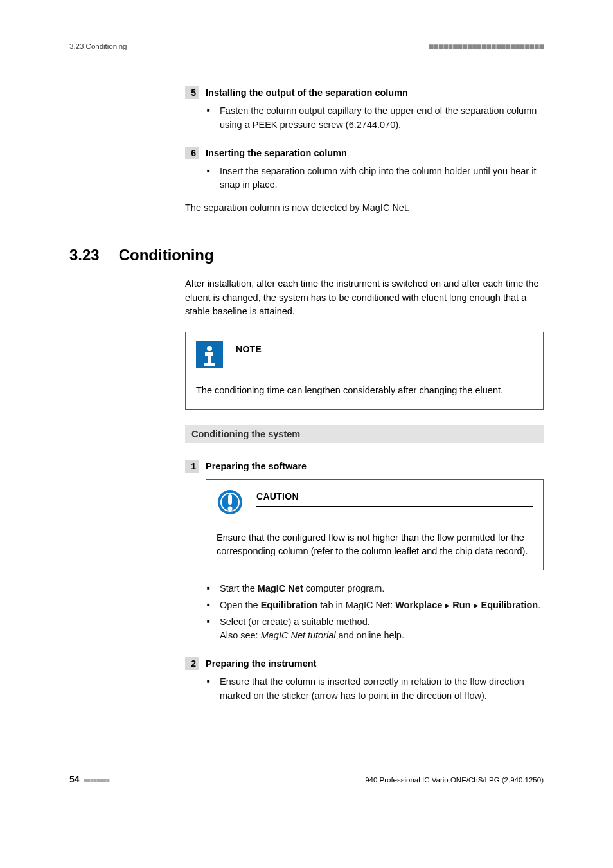 The height and width of the screenshot is (868, 613). What do you see at coordinates (276, 153) in the screenshot?
I see `step-6-title: Inserting the separation column` at bounding box center [276, 153].